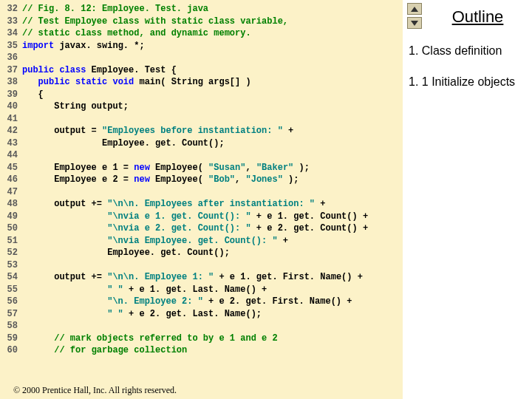 Image resolution: width=532 pixels, height=399 pixels. Describe the element at coordinates (9, 290) in the screenshot. I see `line-number: 55` at that location.